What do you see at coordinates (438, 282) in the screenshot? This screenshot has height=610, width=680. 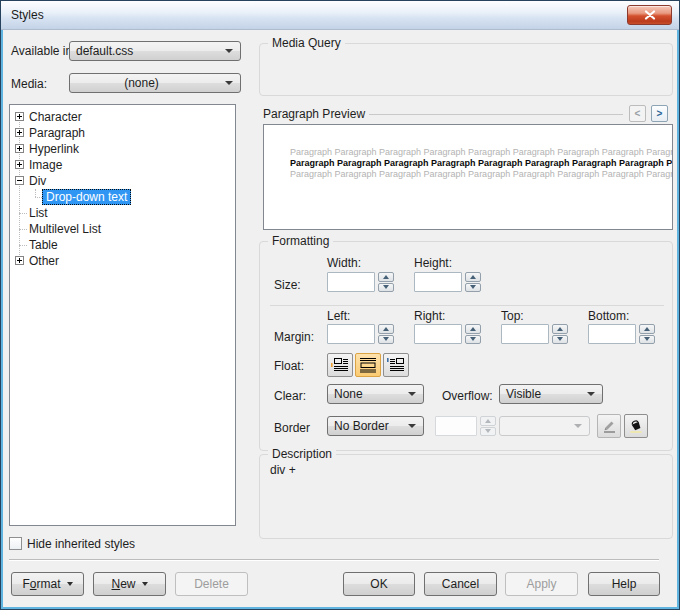 I see `height-input` at bounding box center [438, 282].